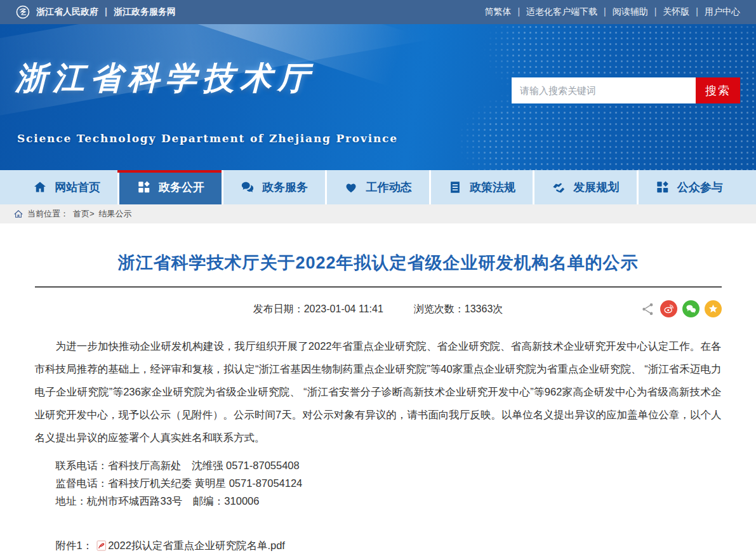  What do you see at coordinates (169, 187) in the screenshot?
I see `nav-item-gov-open: 政务公开` at bounding box center [169, 187].